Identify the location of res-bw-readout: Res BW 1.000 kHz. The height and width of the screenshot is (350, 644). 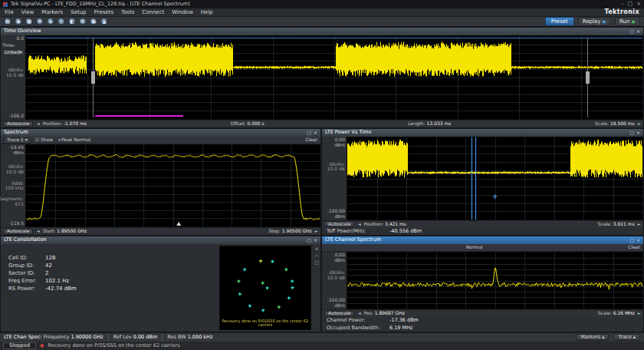
(190, 338).